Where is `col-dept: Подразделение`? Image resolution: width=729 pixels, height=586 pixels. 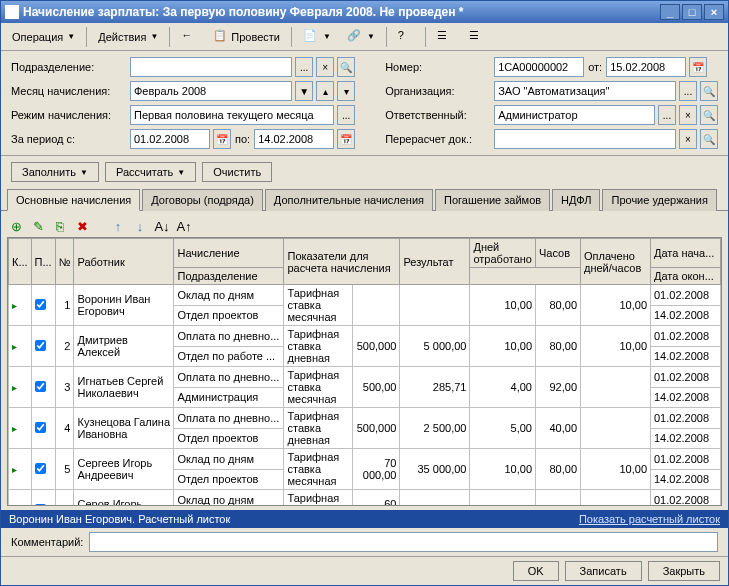 col-dept: Подразделение is located at coordinates (229, 276).